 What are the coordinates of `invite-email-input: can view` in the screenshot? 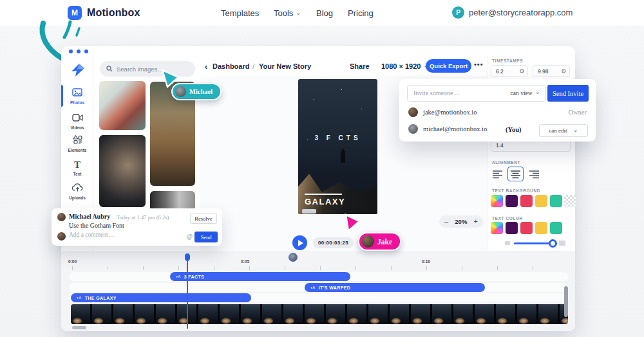 It's located at (477, 93).